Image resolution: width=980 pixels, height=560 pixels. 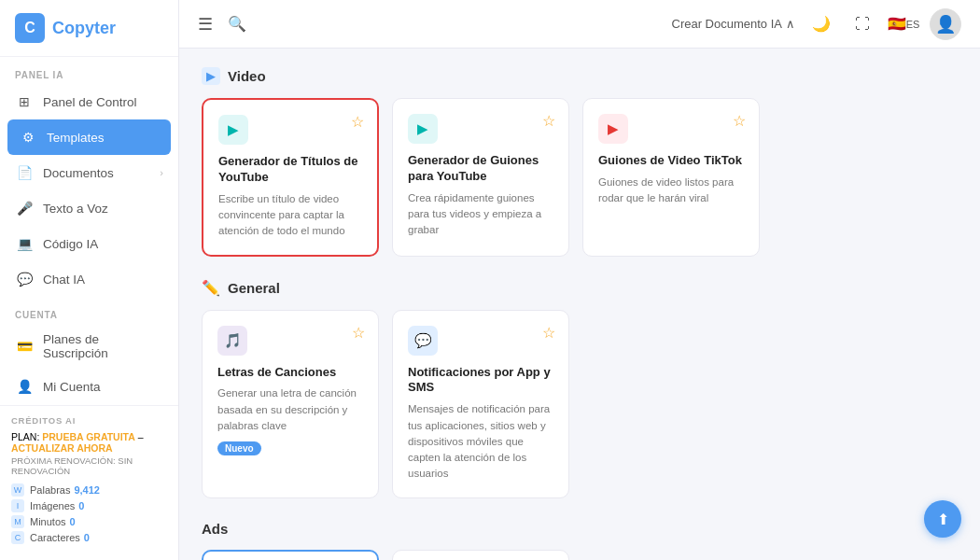 What do you see at coordinates (89, 437) in the screenshot?
I see `plan-free: PRUEBA GRATUITA` at bounding box center [89, 437].